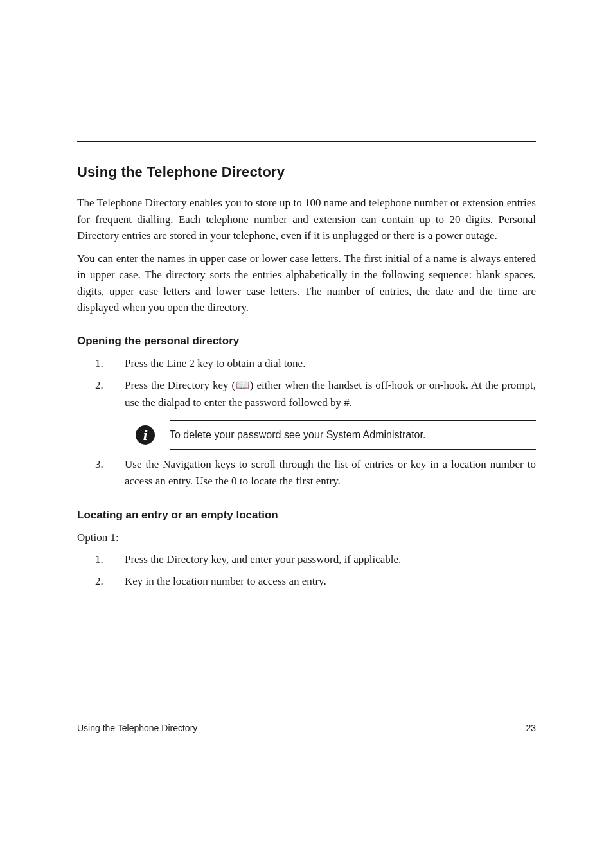 The image size is (613, 868). What do you see at coordinates (306, 341) in the screenshot?
I see `subheading-opening-directory: Opening the personal directory` at bounding box center [306, 341].